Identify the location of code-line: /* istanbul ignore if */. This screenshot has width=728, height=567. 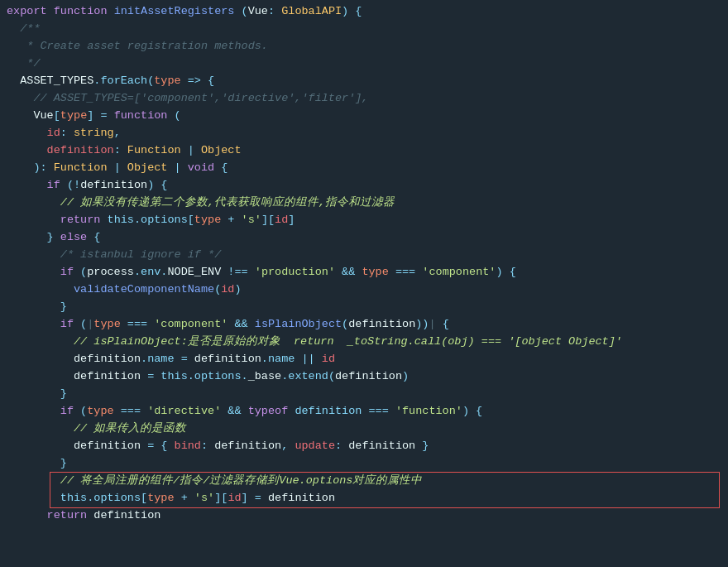
(364, 255).